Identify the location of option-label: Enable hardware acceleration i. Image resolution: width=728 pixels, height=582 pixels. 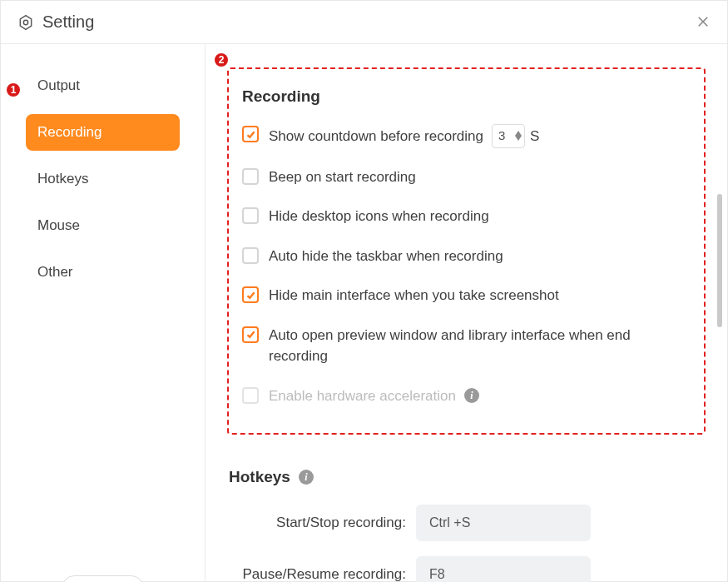
(374, 396).